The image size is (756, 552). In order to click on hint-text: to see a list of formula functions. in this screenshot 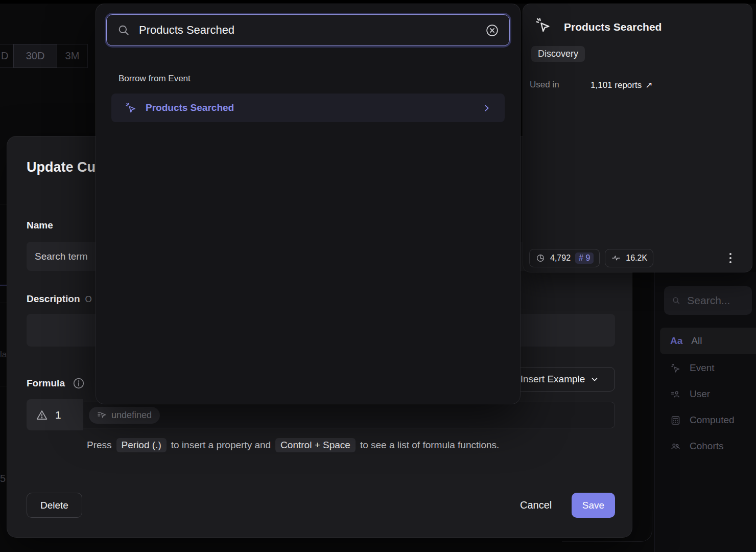, I will do `click(430, 445)`.